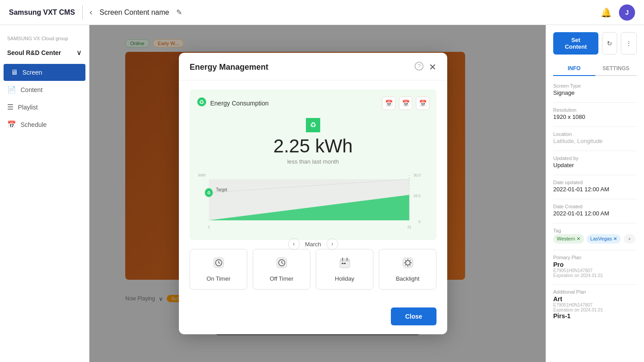  I want to click on leaf-icon: ♻, so click(202, 103).